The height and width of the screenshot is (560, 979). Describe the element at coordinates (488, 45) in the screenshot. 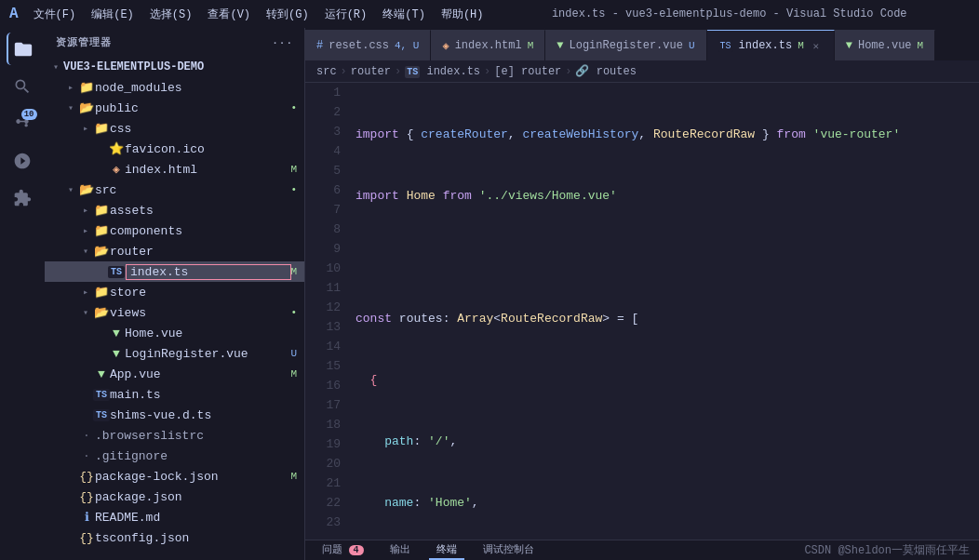

I see `tab-index-html: ◈ index.html M` at that location.